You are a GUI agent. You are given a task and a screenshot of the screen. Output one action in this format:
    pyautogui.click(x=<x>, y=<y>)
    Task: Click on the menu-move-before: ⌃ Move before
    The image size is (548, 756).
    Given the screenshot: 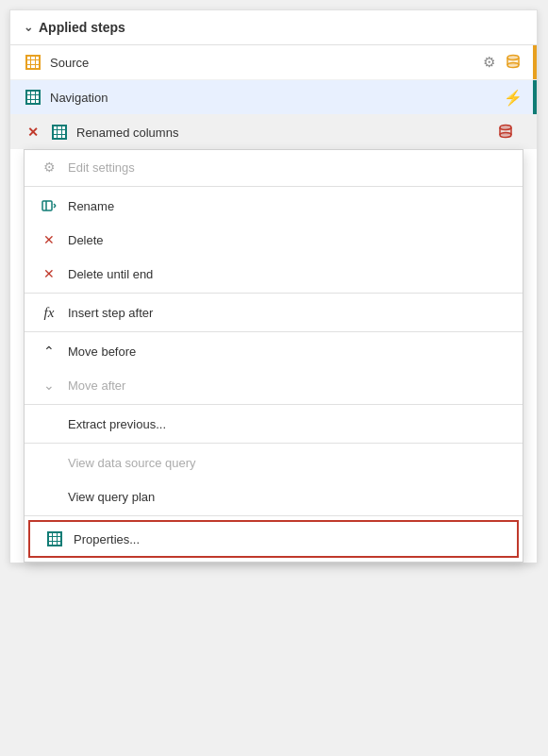 What is the action you would take?
    pyautogui.click(x=274, y=351)
    